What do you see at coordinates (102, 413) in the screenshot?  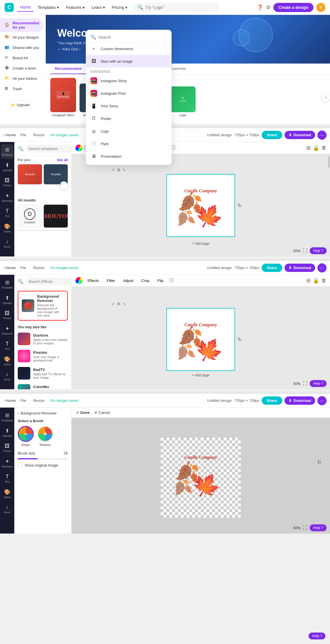 I see `cancel-button: ✕ Cancel` at bounding box center [102, 413].